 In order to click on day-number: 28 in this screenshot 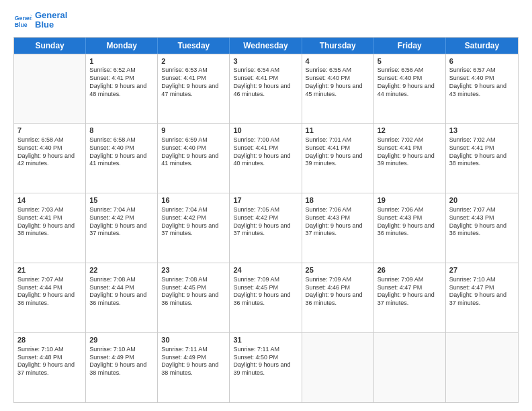, I will do `click(50, 340)`.